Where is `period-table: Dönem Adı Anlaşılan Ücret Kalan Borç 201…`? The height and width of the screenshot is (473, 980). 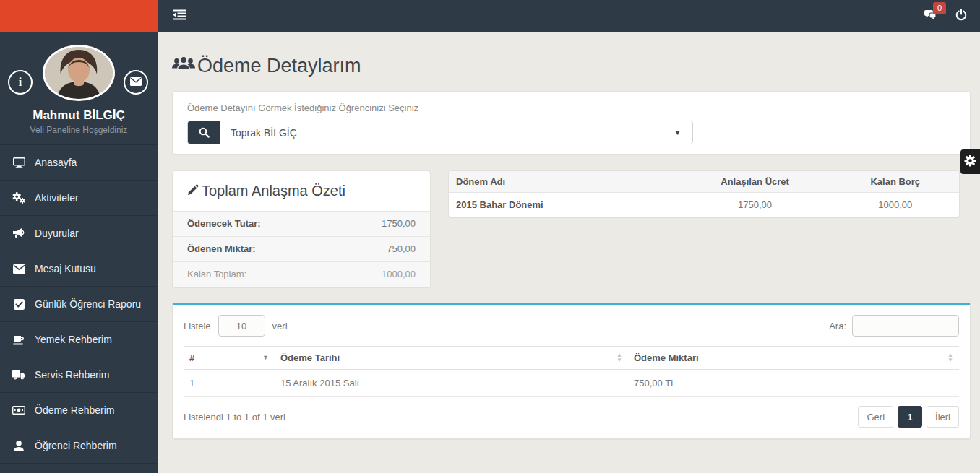 period-table: Dönem Adı Anlaşılan Ücret Kalan Borç 201… is located at coordinates (704, 194).